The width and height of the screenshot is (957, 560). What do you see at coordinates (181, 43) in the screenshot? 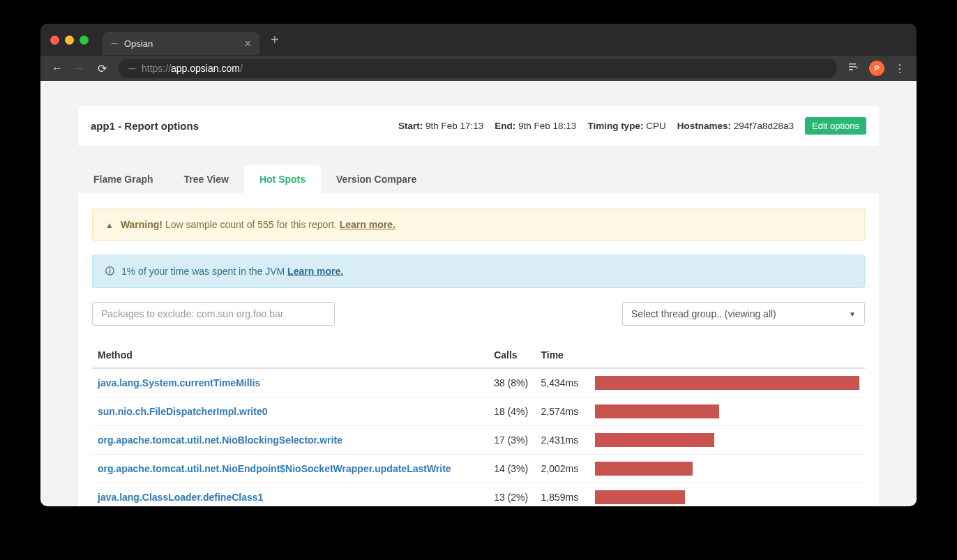
I see `browser-tab: ⁓ Opsian ×` at bounding box center [181, 43].